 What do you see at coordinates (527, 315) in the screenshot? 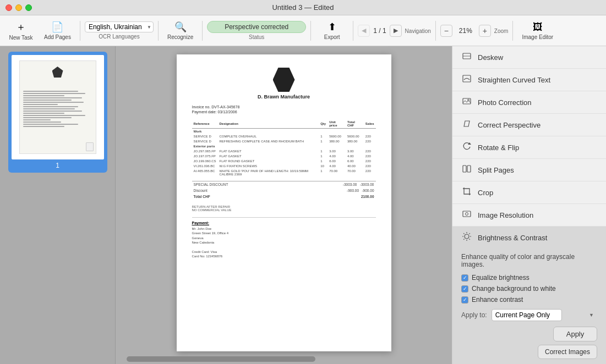
I see `apply-to-select: Current Page Only All Pages` at bounding box center [527, 315].